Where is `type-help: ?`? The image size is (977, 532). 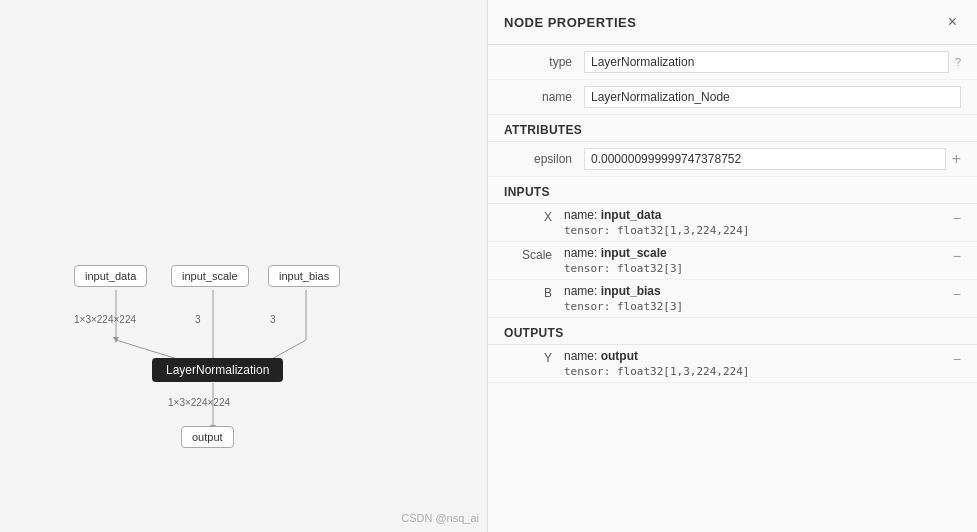
type-help: ? is located at coordinates (958, 62).